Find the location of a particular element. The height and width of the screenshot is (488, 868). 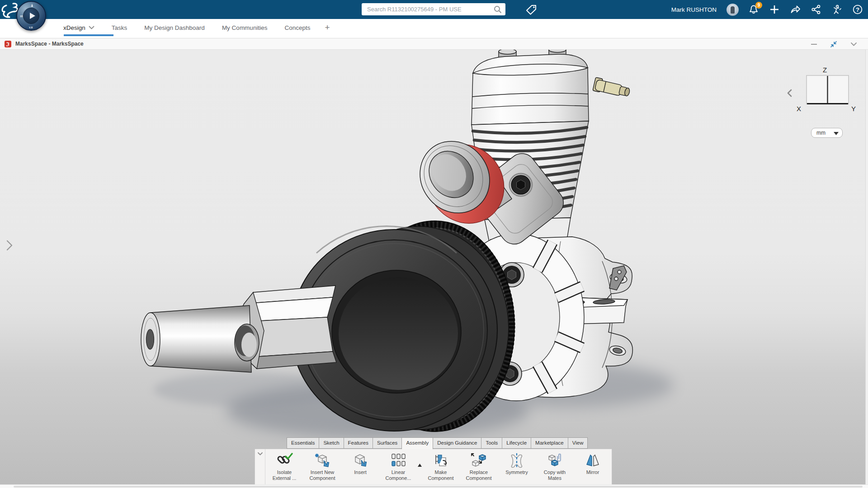

triad-z-label: Z is located at coordinates (825, 70).